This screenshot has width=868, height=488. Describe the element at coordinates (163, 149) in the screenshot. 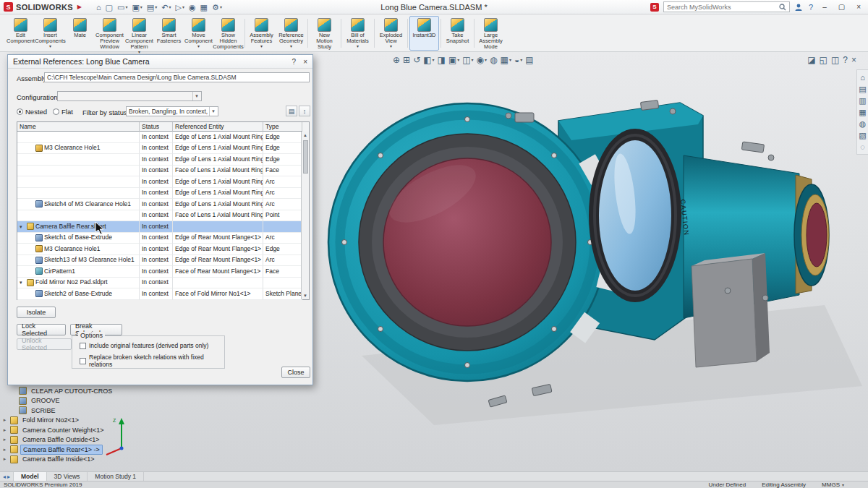

I see `table-row: M3 Clearance Hole1In contextEdge of Lens…` at that location.